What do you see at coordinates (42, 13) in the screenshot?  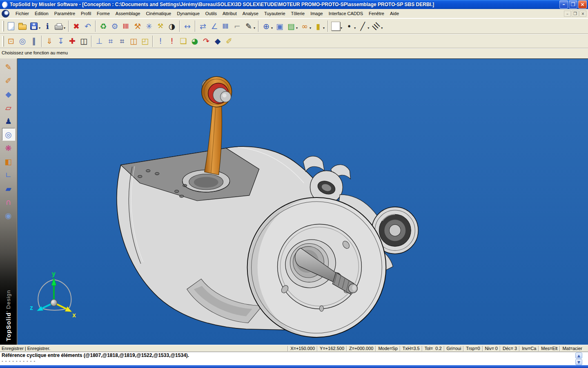 I see `menu-edition: Édition` at bounding box center [42, 13].